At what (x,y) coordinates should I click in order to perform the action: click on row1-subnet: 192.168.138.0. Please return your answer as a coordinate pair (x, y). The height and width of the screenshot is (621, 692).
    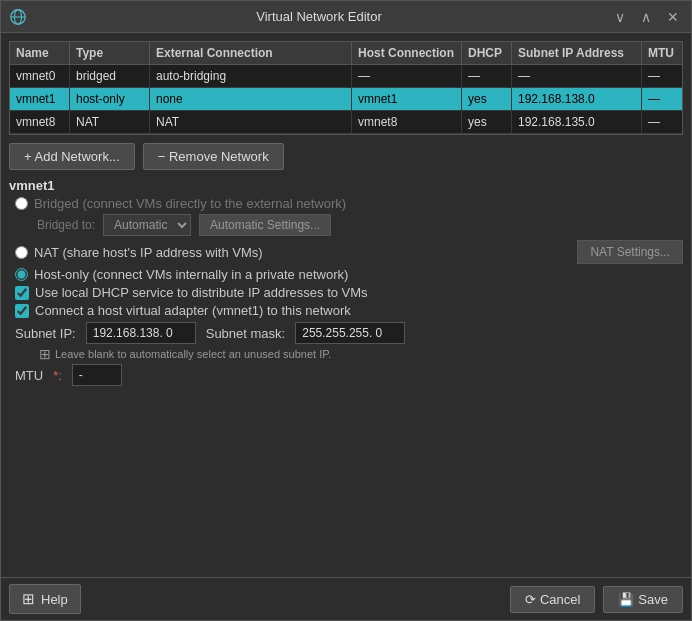
    Looking at the image, I should click on (577, 99).